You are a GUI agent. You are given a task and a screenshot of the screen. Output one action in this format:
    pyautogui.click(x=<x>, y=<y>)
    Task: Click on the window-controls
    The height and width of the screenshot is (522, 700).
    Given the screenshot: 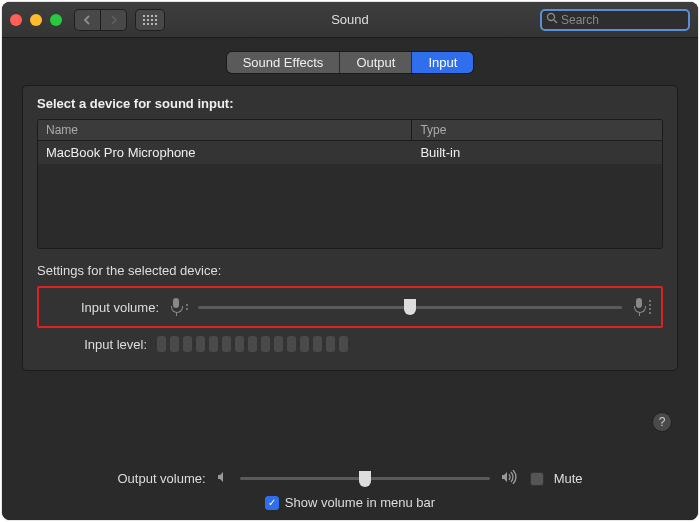 What is the action you would take?
    pyautogui.click(x=36, y=20)
    